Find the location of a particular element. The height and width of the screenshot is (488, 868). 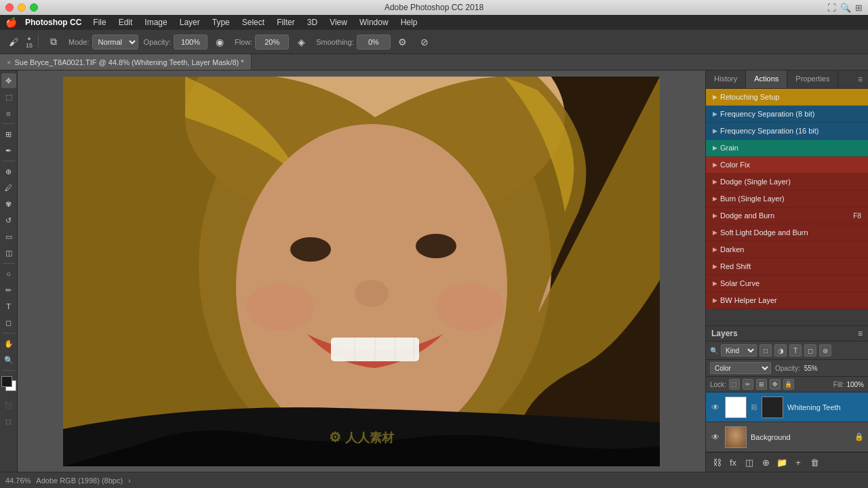

lock-transparent-btn: ⬚ is located at coordinates (734, 384).